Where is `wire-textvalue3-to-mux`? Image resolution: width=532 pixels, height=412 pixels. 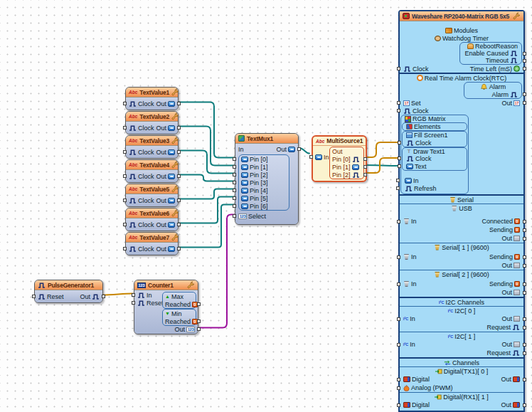
wire-textvalue3-to-mux is located at coordinates (206, 162).